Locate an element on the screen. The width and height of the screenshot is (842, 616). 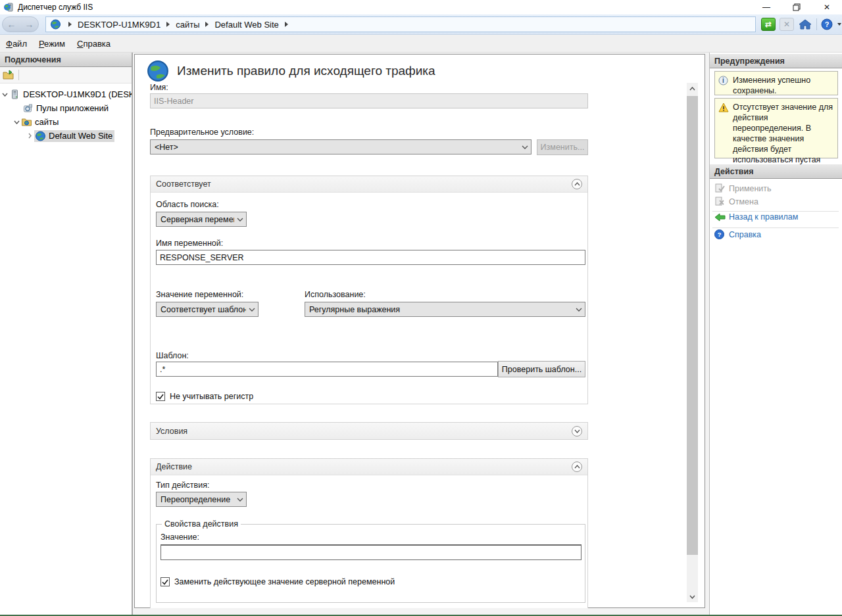
scope-value: Серверная переменн is located at coordinates (197, 220).